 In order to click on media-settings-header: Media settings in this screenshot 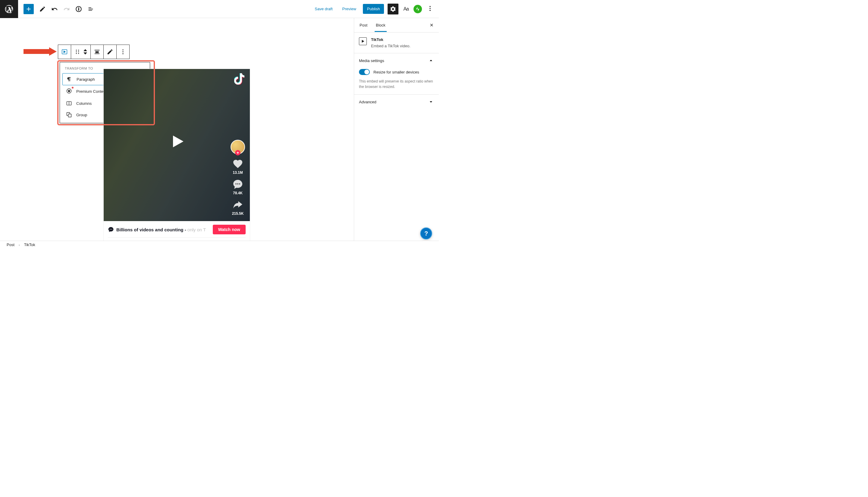, I will do `click(396, 61)`.